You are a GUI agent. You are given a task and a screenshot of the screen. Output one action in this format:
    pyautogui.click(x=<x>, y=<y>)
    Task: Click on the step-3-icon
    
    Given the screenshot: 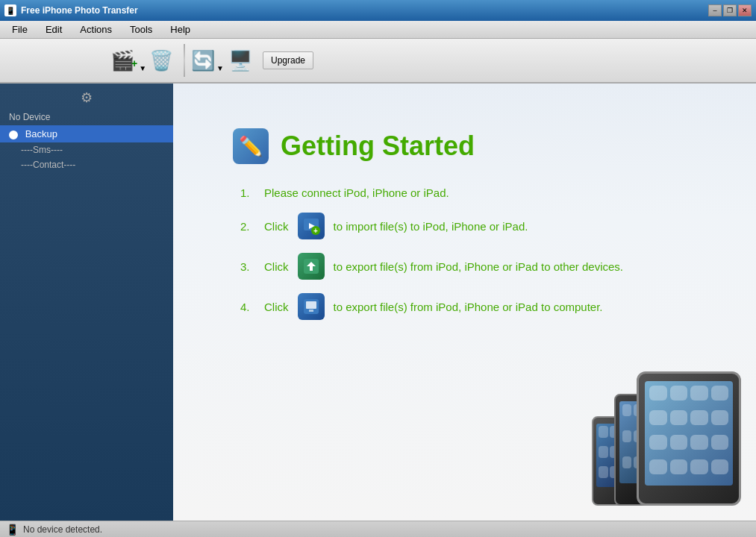 What is the action you would take?
    pyautogui.click(x=311, y=266)
    